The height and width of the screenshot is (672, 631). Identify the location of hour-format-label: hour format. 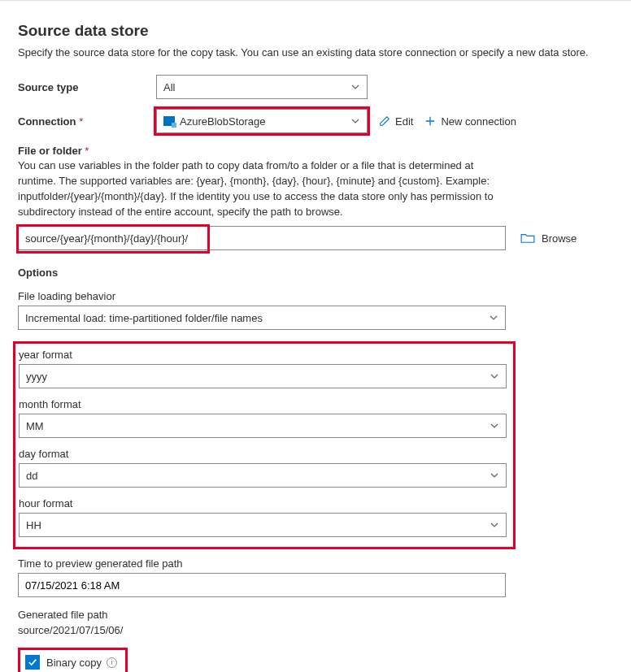
(263, 504).